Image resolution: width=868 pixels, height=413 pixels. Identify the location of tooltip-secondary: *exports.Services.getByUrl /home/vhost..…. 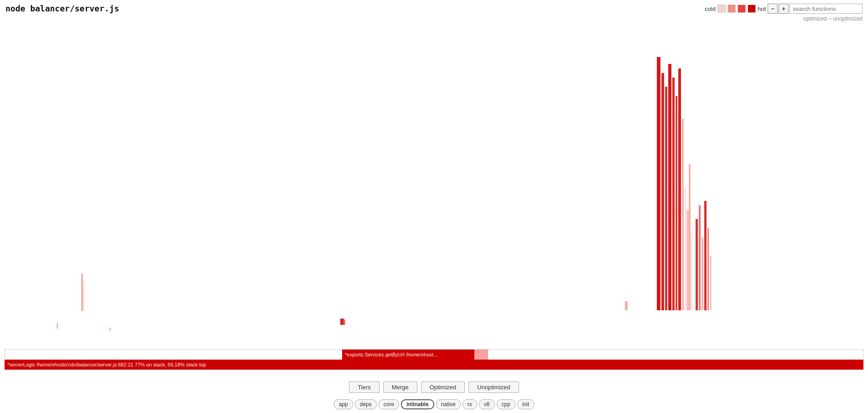
(408, 355).